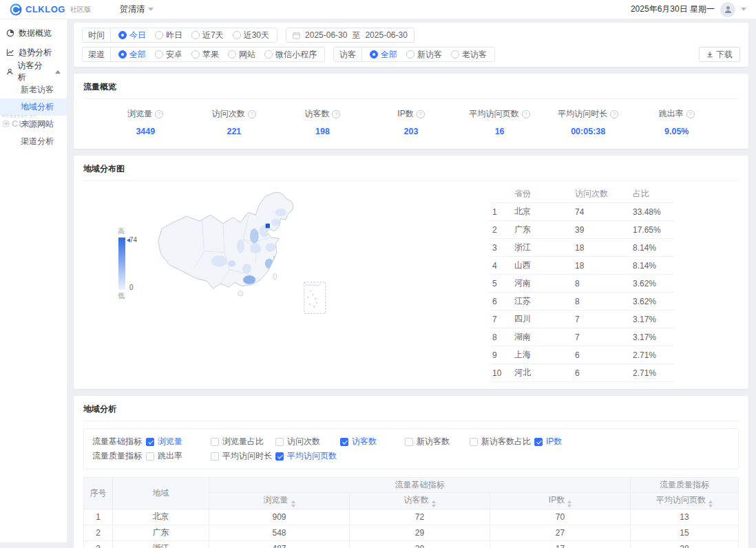  I want to click on sidebar-item-data-overview: 数据概览, so click(33, 33).